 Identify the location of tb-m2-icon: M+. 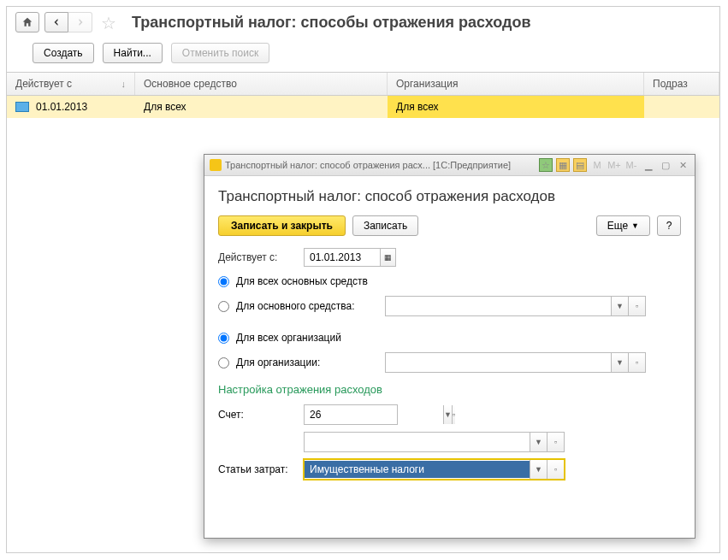
(614, 165).